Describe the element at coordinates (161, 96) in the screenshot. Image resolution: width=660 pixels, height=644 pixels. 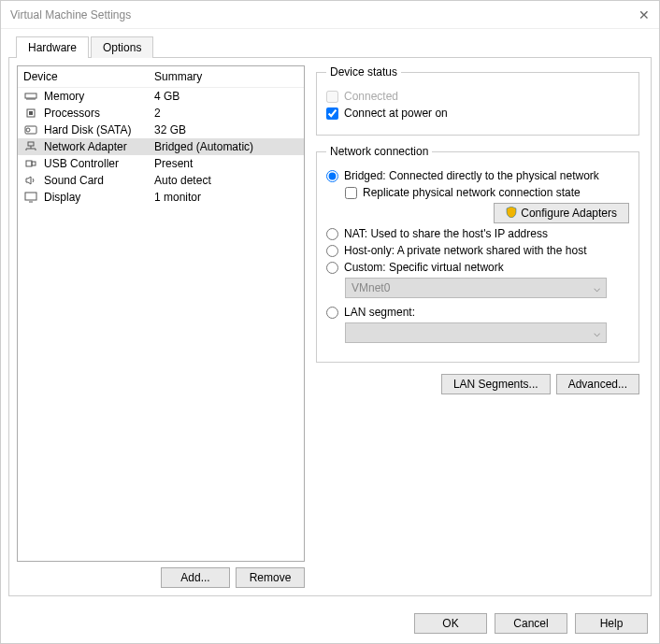
I see `device-row: Memory4 GB` at that location.